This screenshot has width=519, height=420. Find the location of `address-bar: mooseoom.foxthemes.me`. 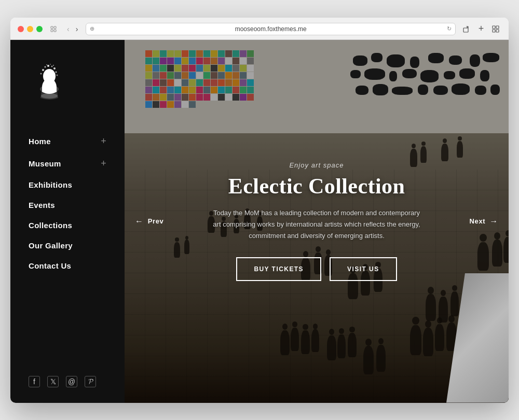

address-bar: mooseoom.foxthemes.me is located at coordinates (271, 29).